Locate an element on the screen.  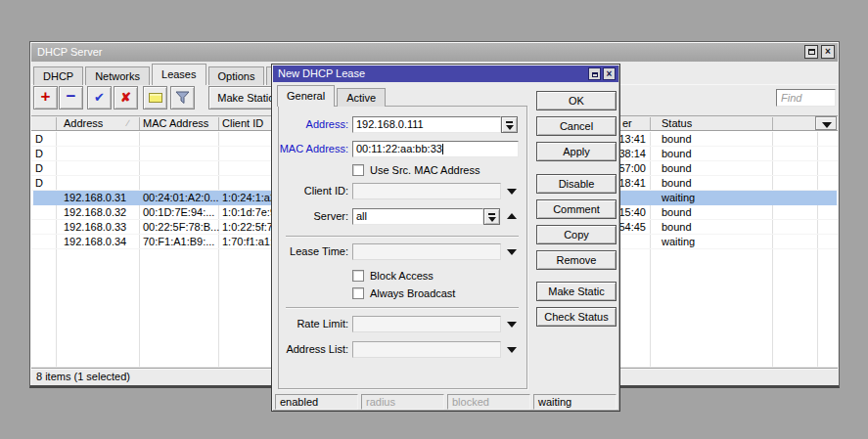
server-expand-button is located at coordinates (491, 217).